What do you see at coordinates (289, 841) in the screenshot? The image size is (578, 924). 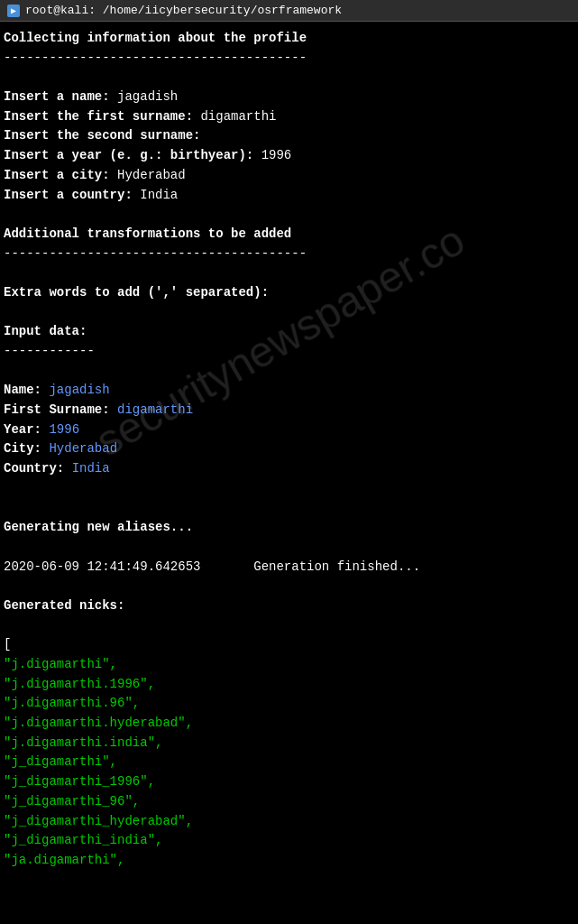 I see `list-item: "j_digamarthi_india",` at bounding box center [289, 841].